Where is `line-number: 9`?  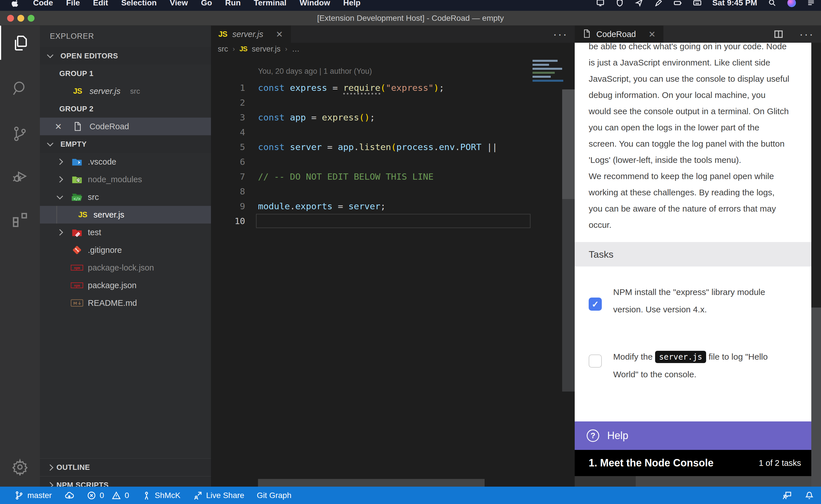
line-number: 9 is located at coordinates (228, 206).